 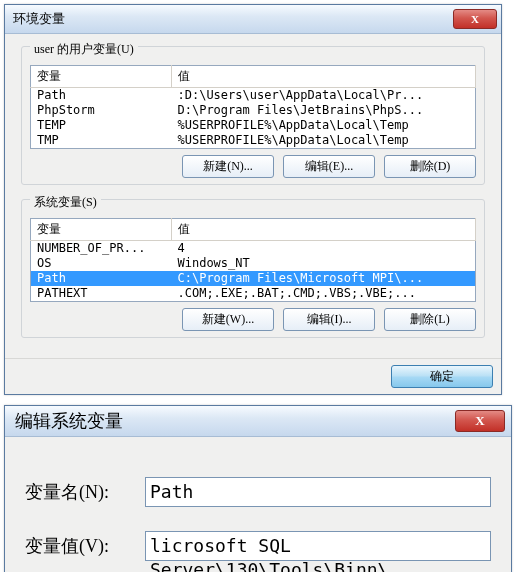 What do you see at coordinates (329, 320) in the screenshot?
I see `edit-system-var-button: 编辑(I)...` at bounding box center [329, 320].